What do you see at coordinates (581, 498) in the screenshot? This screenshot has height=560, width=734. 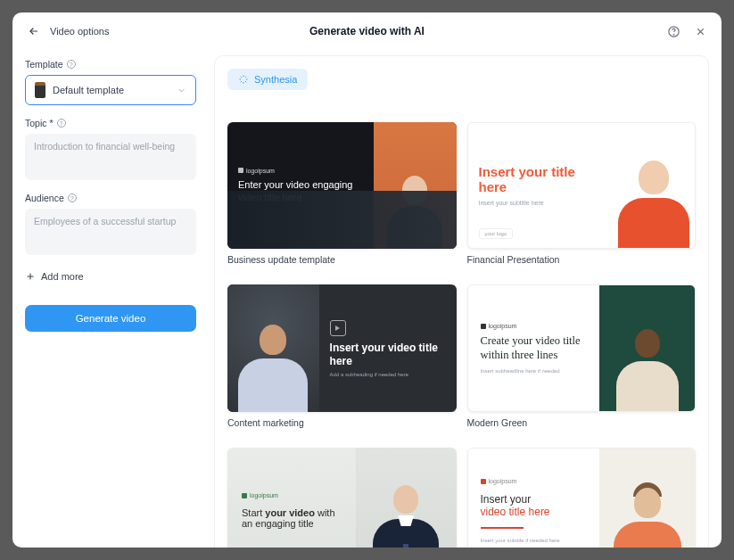 I see `template-thumb: logoipsum Insert your video title here I…` at bounding box center [581, 498].